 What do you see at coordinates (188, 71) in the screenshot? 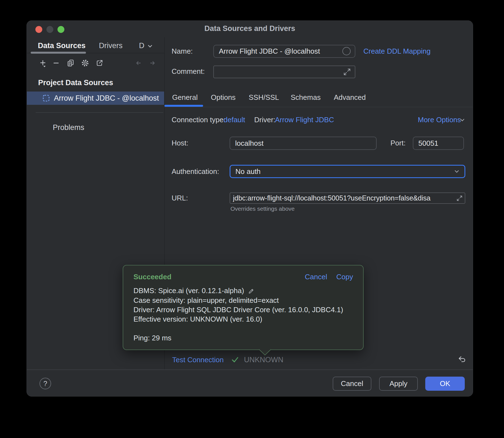
I see `comment-label: Comment:` at bounding box center [188, 71].